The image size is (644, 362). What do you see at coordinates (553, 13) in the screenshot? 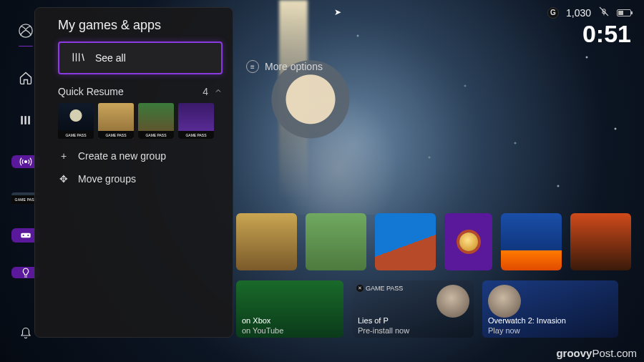
I see `gamerscore-icon: G` at bounding box center [553, 13].